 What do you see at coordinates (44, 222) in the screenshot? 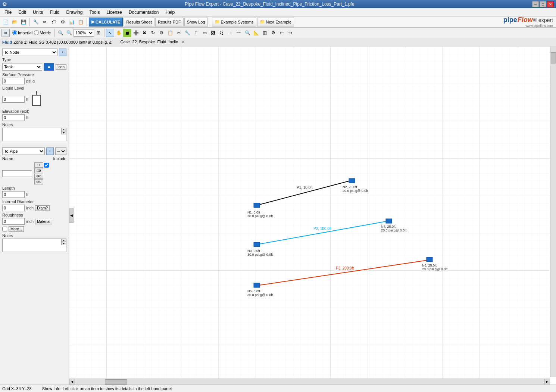
I see `material-button: Material` at bounding box center [44, 222].